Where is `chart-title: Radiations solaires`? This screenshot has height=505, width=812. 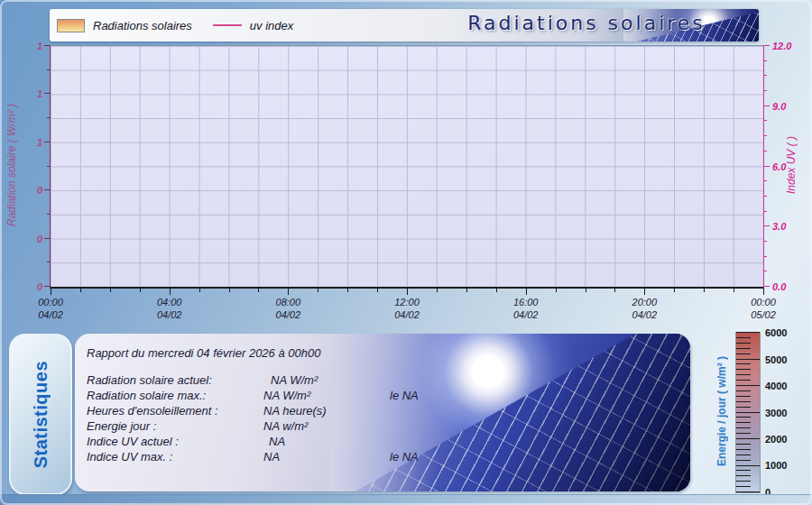 chart-title: Radiations solaires is located at coordinates (586, 23).